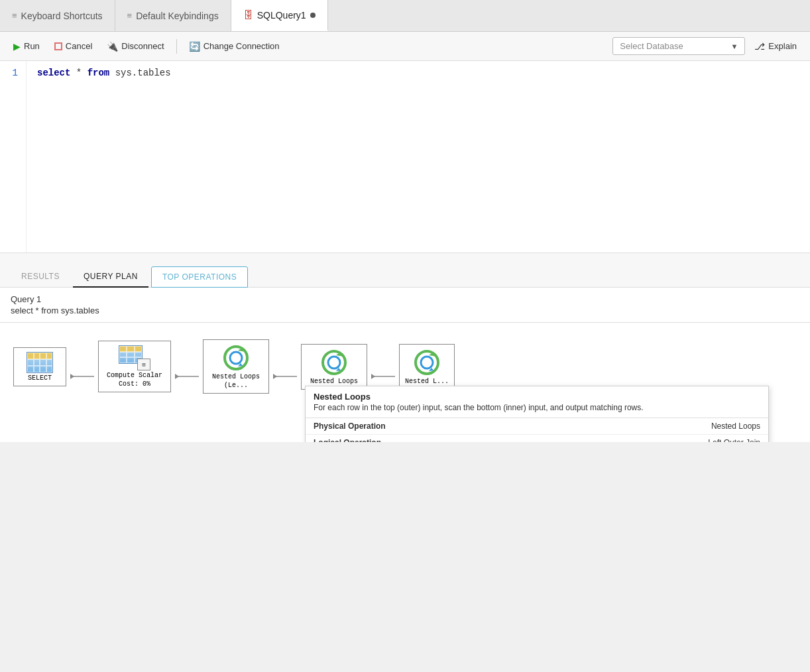 This screenshot has height=672, width=810. What do you see at coordinates (405, 46) in the screenshot?
I see `toolbar: ▶ Run Cancel 🔌 Disconnect 🔄 Change Conne…` at bounding box center [405, 46].